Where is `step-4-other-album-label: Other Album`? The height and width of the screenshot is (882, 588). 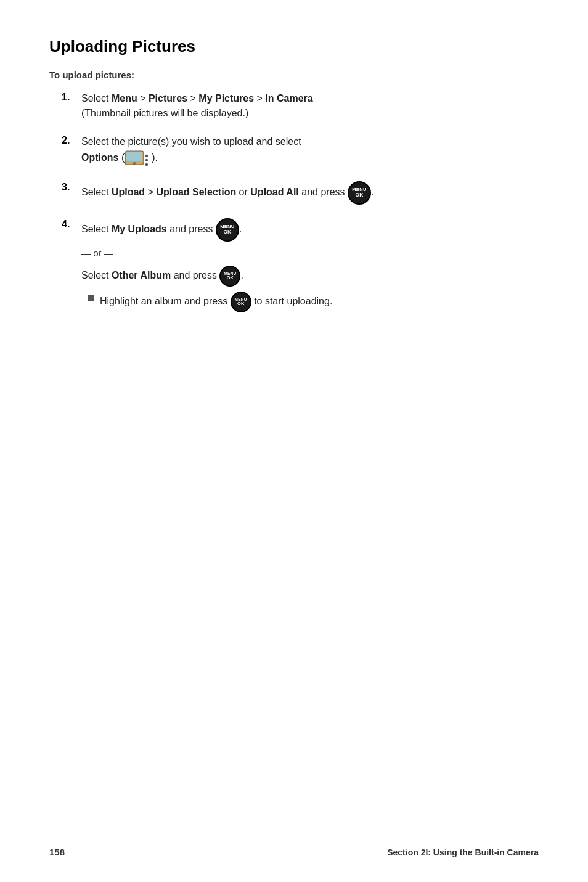 step-4-other-album-label: Other Album is located at coordinates (141, 275).